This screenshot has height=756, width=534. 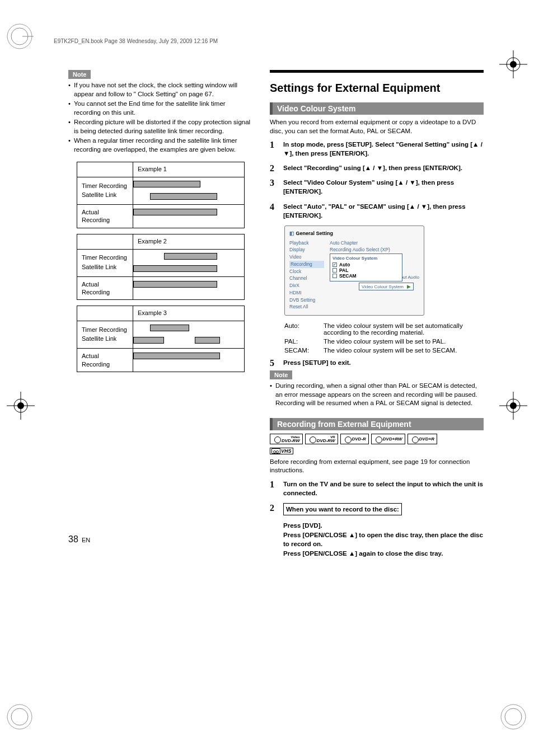 I want to click on disc-icon: DVD+RW, so click(x=388, y=439).